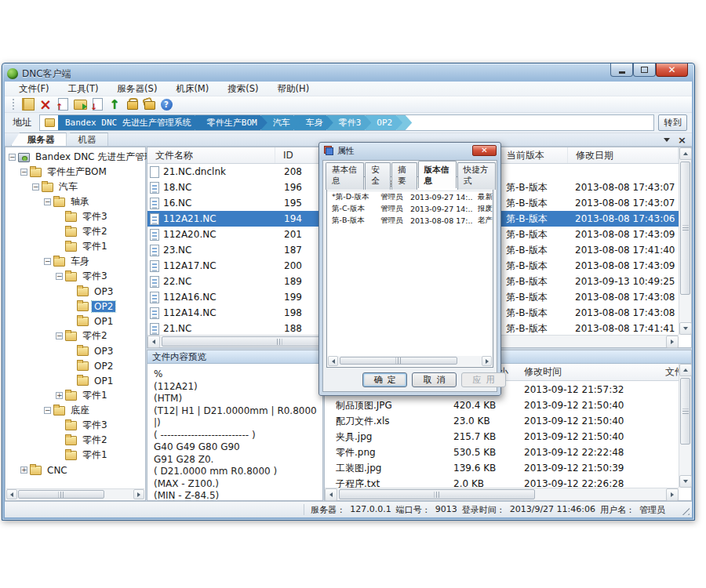 This screenshot has width=706, height=588. Describe the element at coordinates (115, 104) in the screenshot. I see `upload-icon` at that location.